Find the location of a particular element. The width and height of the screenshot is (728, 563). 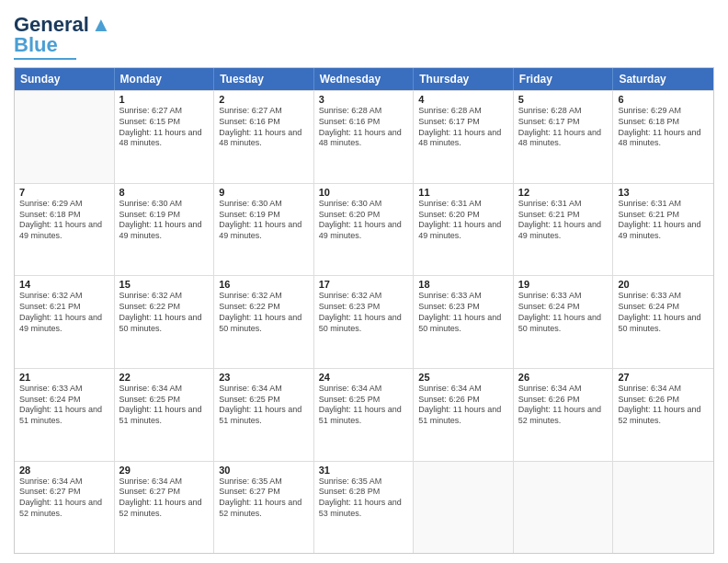

calendar-cell: 15Sunrise: 6:32 AM Sunset: 6:22 PM Dayli… is located at coordinates (165, 322).